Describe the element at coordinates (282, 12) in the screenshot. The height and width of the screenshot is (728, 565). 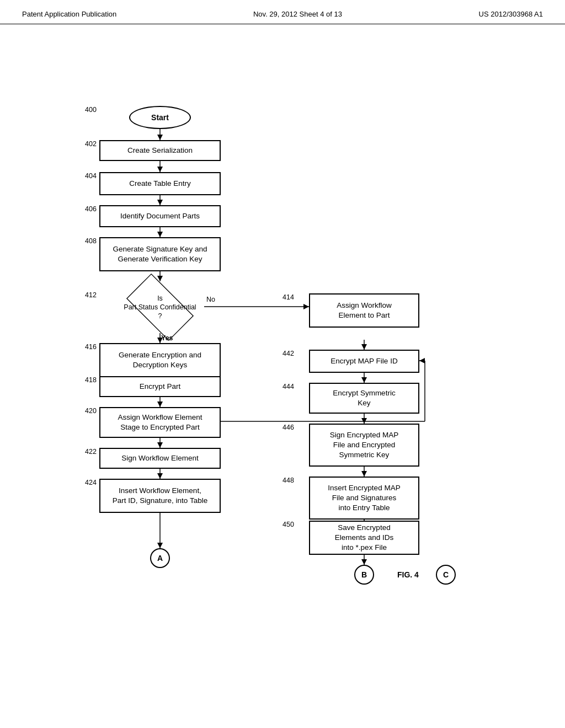
I see `page-header: Patent Application Publication Nov. 29, …` at that location.